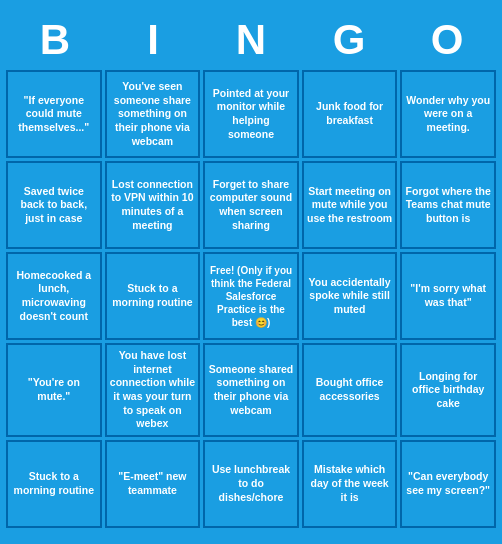 The image size is (502, 544). I want to click on bingo-cell-19: Longing for office birthday cake, so click(448, 390).